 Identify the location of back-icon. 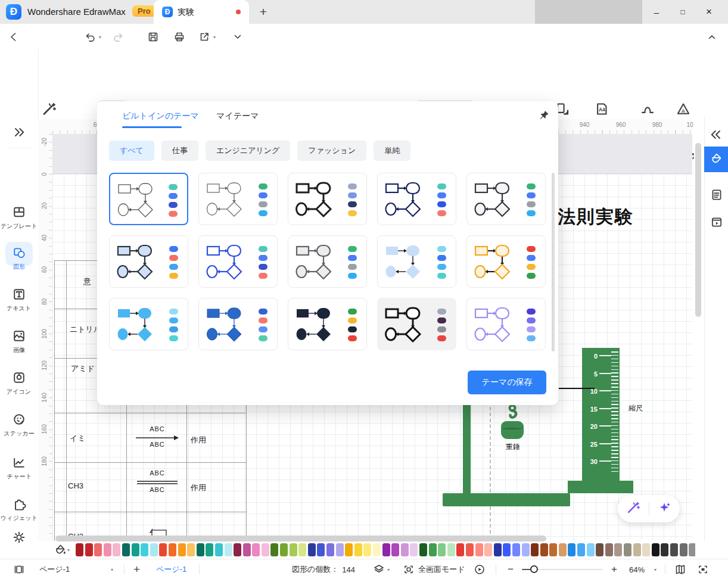
(14, 37).